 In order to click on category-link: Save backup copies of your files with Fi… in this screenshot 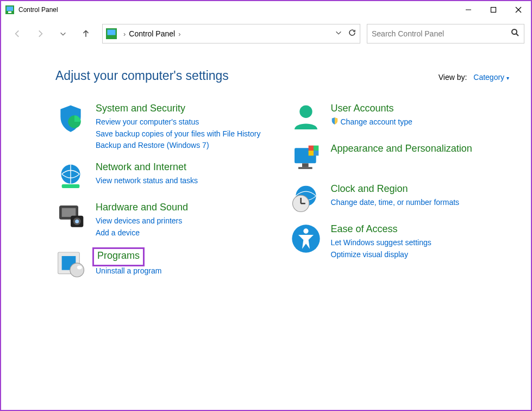, I will do `click(185, 134)`.